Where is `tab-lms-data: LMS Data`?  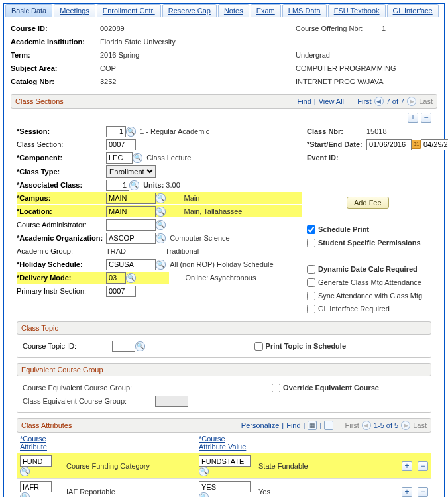
tab-lms-data: LMS Data is located at coordinates (305, 11).